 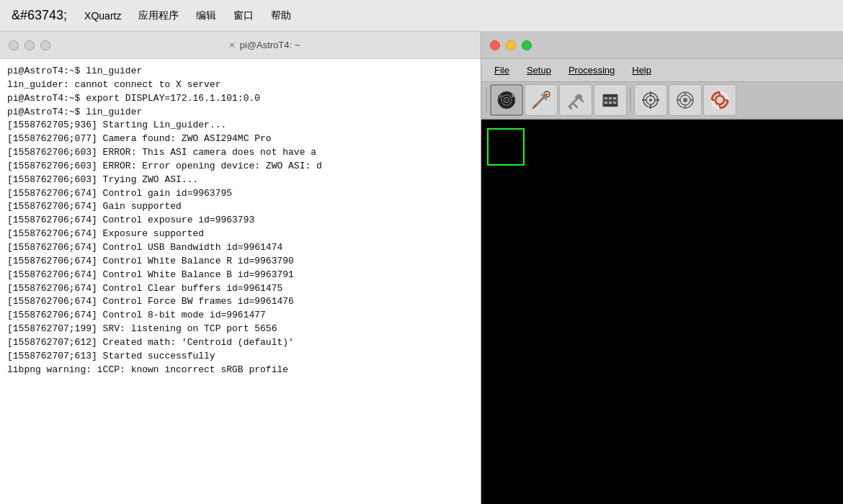 What do you see at coordinates (507, 100) in the screenshot?
I see `toolbar-camera-button` at bounding box center [507, 100].